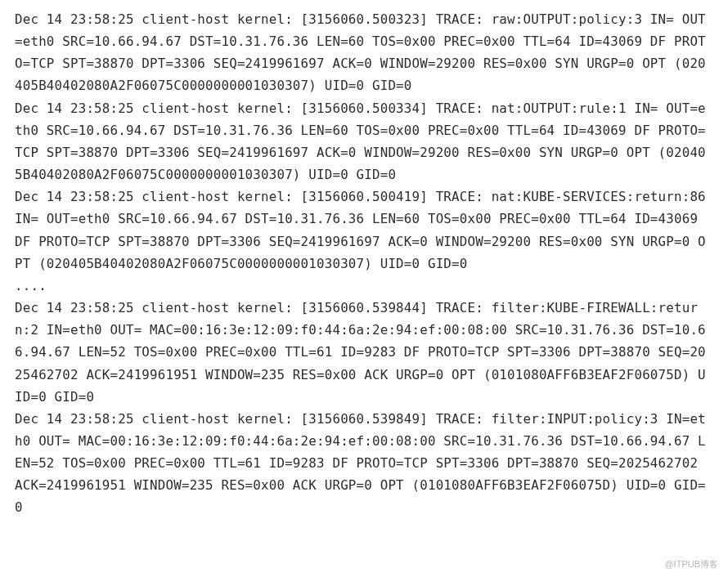 The width and height of the screenshot is (728, 577). I want to click on watermark-label: @ITPUB博客, so click(691, 564).